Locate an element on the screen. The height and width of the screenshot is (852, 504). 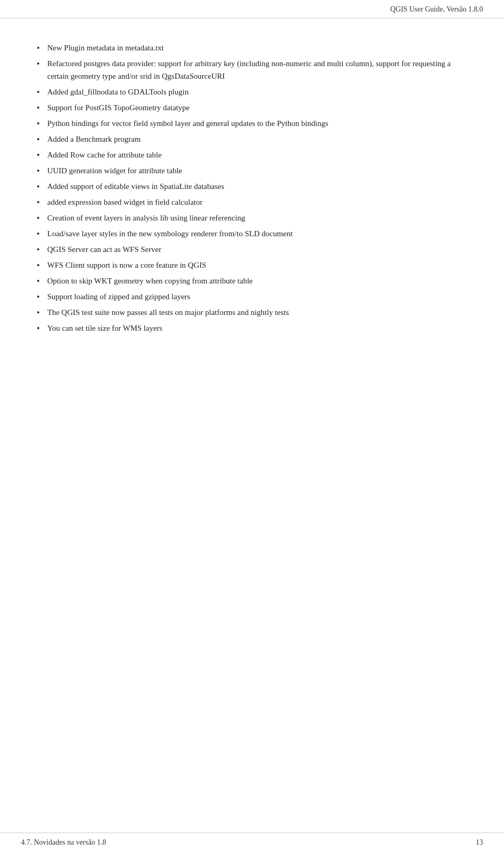
list-item: Creation of event layers in analysis lib… is located at coordinates (252, 218).